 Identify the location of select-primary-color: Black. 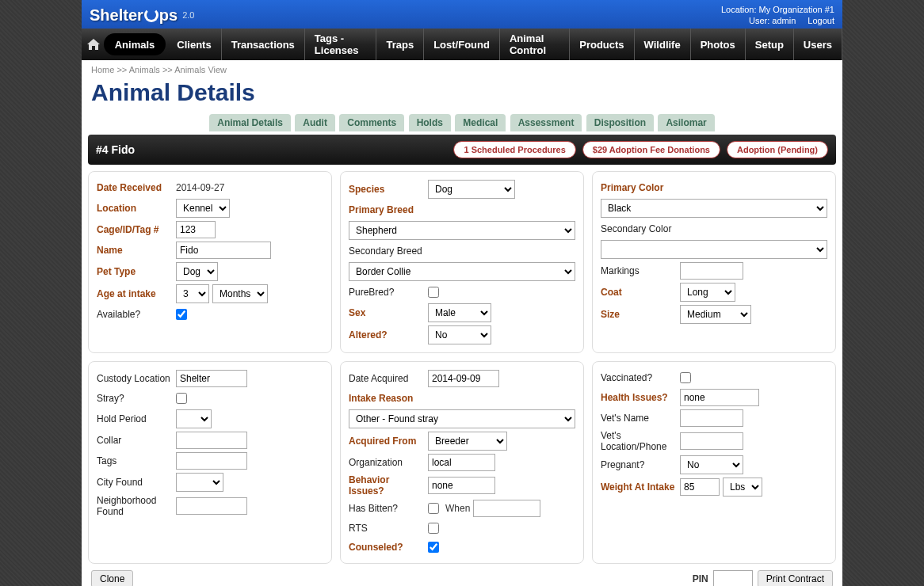
(714, 208).